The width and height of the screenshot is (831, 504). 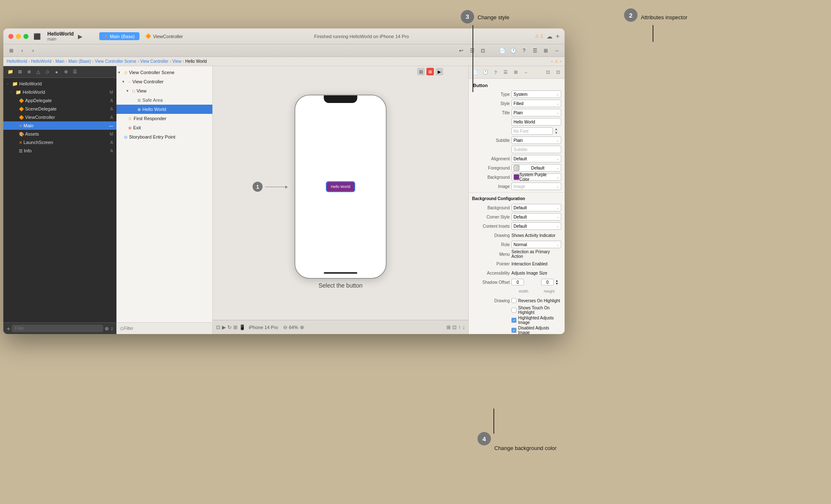 I want to click on checkbox-reverses, so click(x=514, y=301).